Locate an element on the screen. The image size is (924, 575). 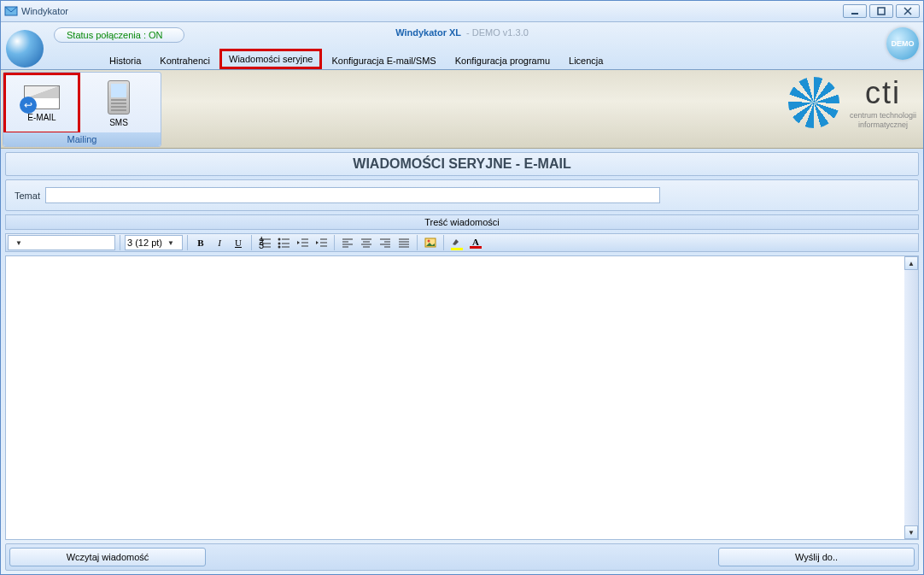
ribbon-sms-label: SMS is located at coordinates (119, 123).